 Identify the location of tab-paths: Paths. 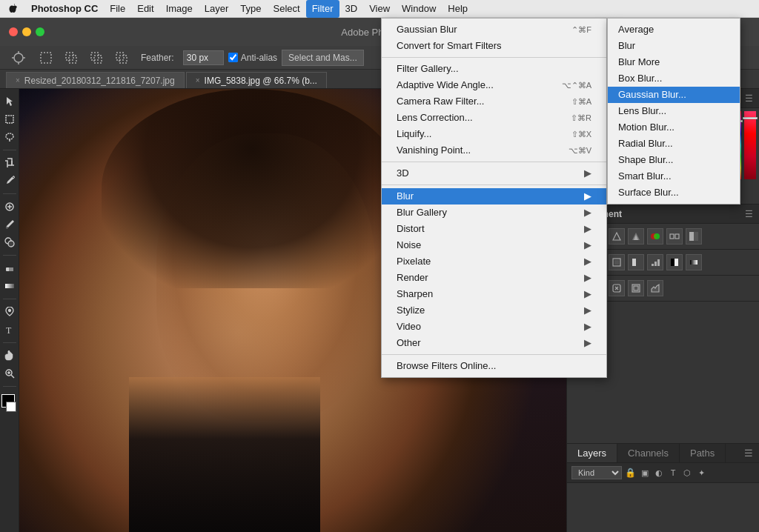
(703, 453).